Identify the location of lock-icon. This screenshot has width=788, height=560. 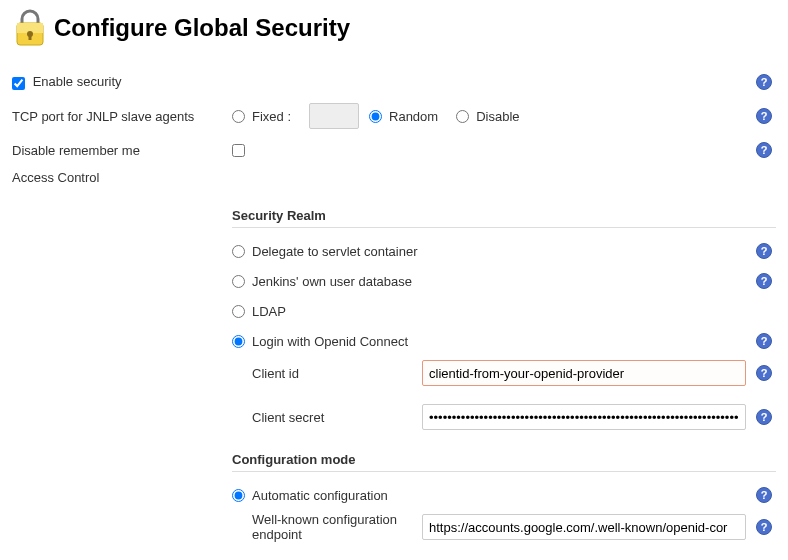
(30, 28).